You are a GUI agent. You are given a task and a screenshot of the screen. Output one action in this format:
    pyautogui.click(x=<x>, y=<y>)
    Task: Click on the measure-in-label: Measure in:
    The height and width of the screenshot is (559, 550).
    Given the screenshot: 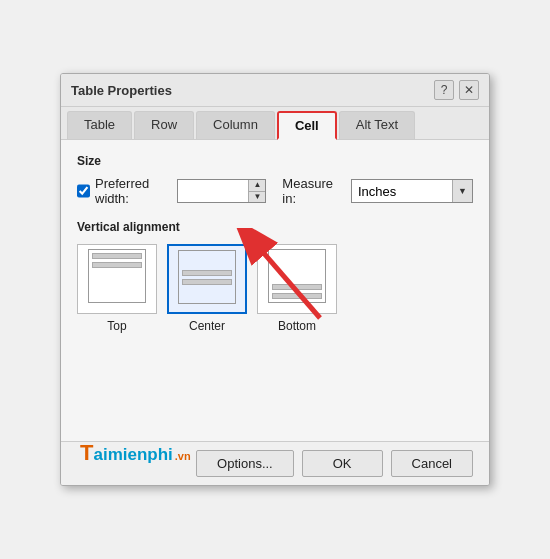 What is the action you would take?
    pyautogui.click(x=310, y=191)
    